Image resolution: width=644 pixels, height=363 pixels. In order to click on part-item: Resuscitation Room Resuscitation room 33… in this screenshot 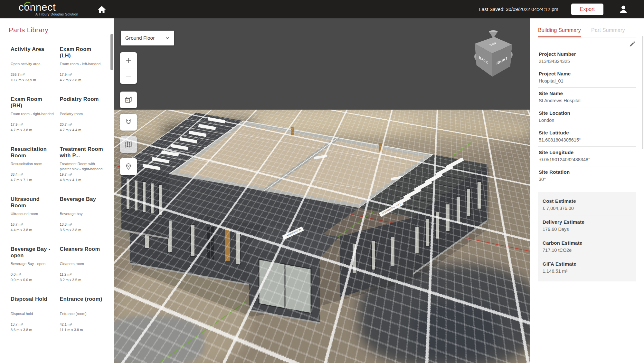, I will do `click(33, 164)`.